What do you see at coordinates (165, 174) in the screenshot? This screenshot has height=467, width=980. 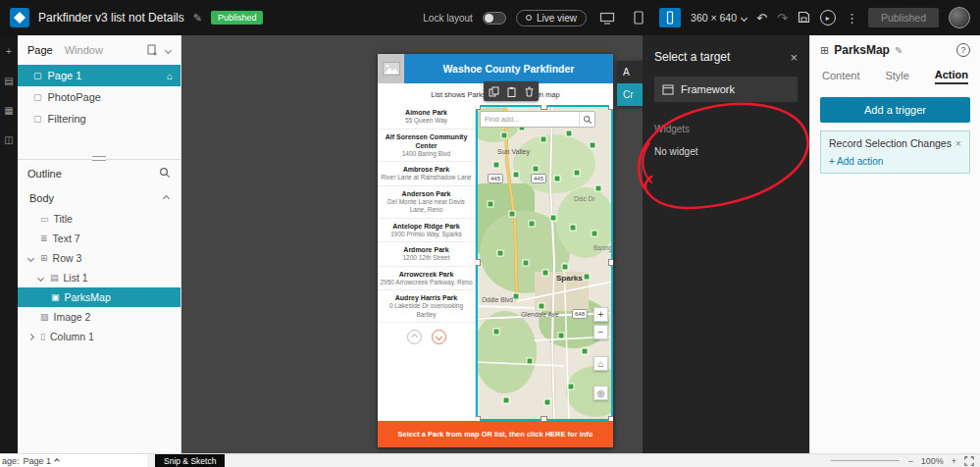 I see `outline-search-button` at bounding box center [165, 174].